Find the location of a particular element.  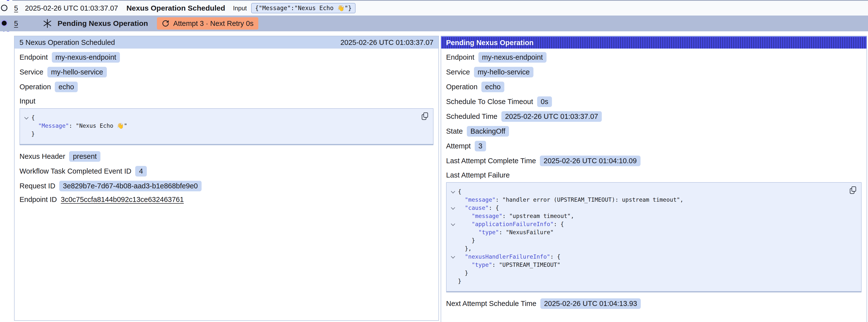

code-line: "Message": "Nexus Echo 👋" is located at coordinates (224, 126).